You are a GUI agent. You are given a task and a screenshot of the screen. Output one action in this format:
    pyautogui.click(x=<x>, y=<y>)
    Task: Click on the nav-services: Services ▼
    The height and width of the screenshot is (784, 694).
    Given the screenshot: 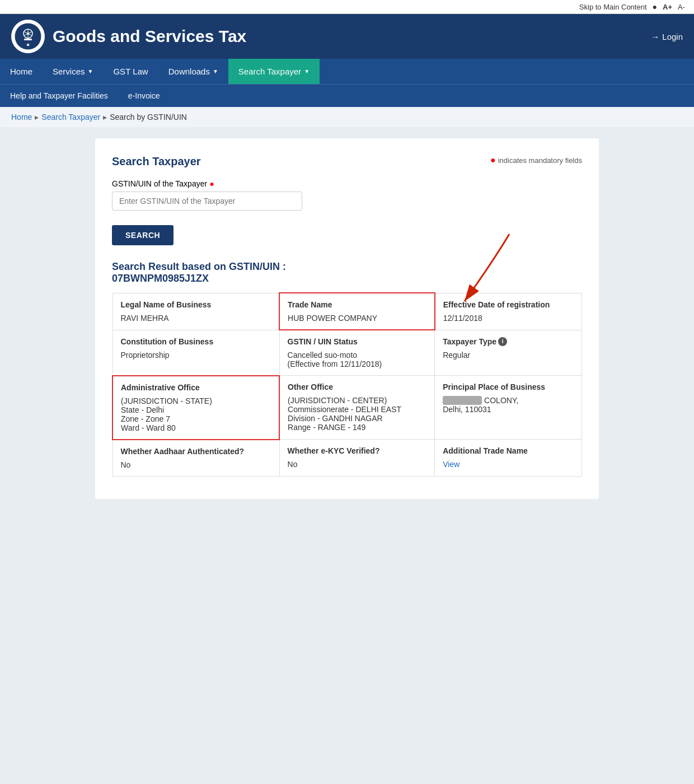 What is the action you would take?
    pyautogui.click(x=73, y=72)
    